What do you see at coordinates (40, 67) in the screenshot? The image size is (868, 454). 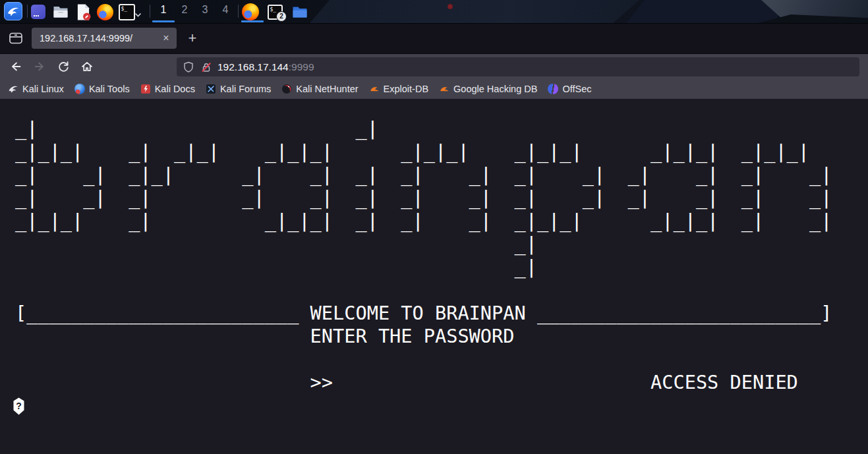 I see `forward-button` at bounding box center [40, 67].